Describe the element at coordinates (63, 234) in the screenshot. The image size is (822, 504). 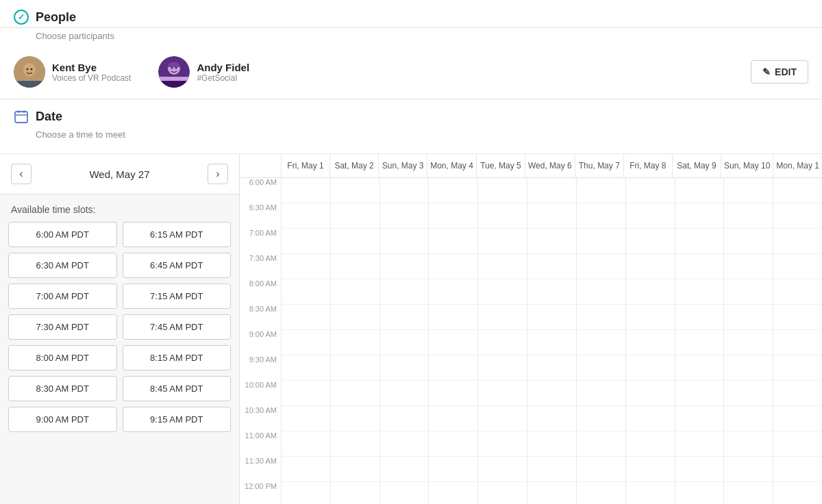
I see `time-slot-button: 6:00 AM PDT` at that location.